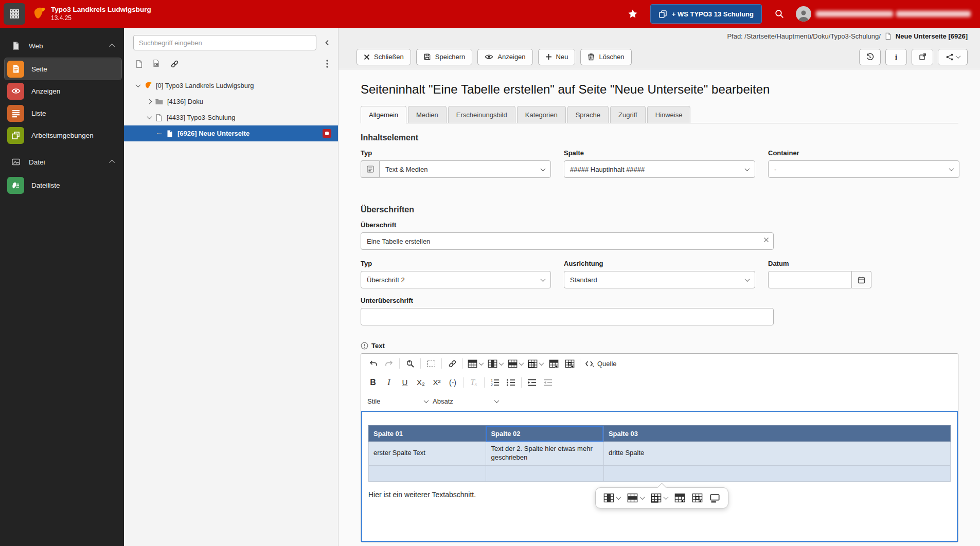 The width and height of the screenshot is (980, 546). Describe the element at coordinates (567, 317) in the screenshot. I see `unterueberschrift-input` at that location.